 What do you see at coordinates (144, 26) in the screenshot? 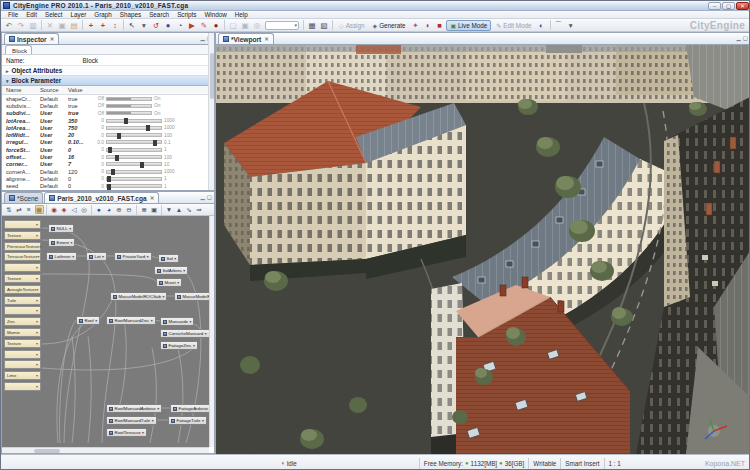
I see `select-mode-caret-icon: ▾` at bounding box center [144, 26].